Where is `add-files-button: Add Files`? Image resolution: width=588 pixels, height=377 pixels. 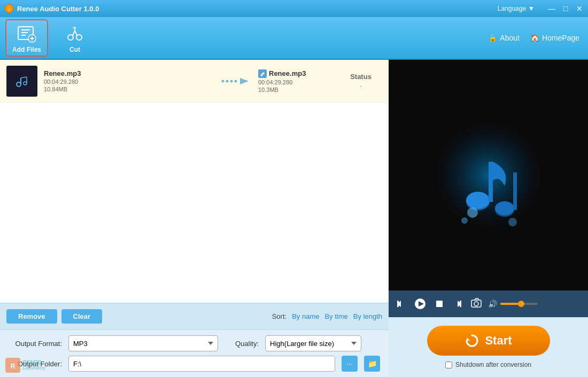
add-files-button: Add Files is located at coordinates (27, 38).